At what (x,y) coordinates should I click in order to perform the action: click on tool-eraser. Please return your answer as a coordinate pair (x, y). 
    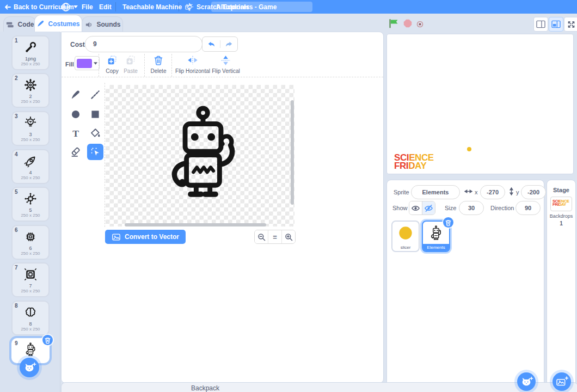
    Looking at the image, I should click on (76, 152).